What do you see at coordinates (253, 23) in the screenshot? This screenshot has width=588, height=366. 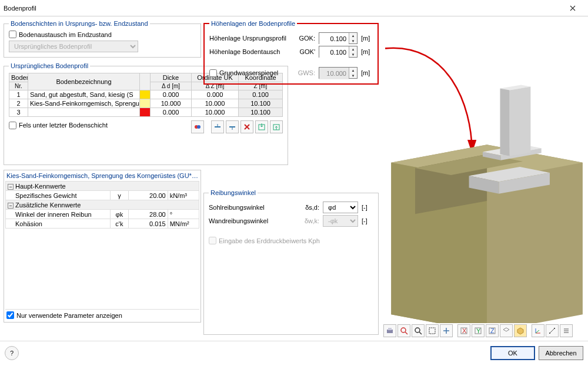 I see `elevations-legend: Höhenlagen der Bodenprofile` at bounding box center [253, 23].